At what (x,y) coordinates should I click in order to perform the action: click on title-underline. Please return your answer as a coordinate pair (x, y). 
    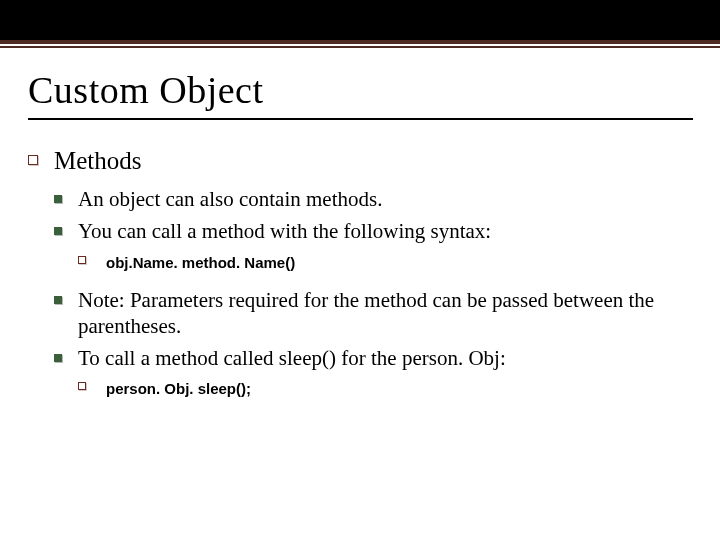
    Looking at the image, I should click on (360, 119).